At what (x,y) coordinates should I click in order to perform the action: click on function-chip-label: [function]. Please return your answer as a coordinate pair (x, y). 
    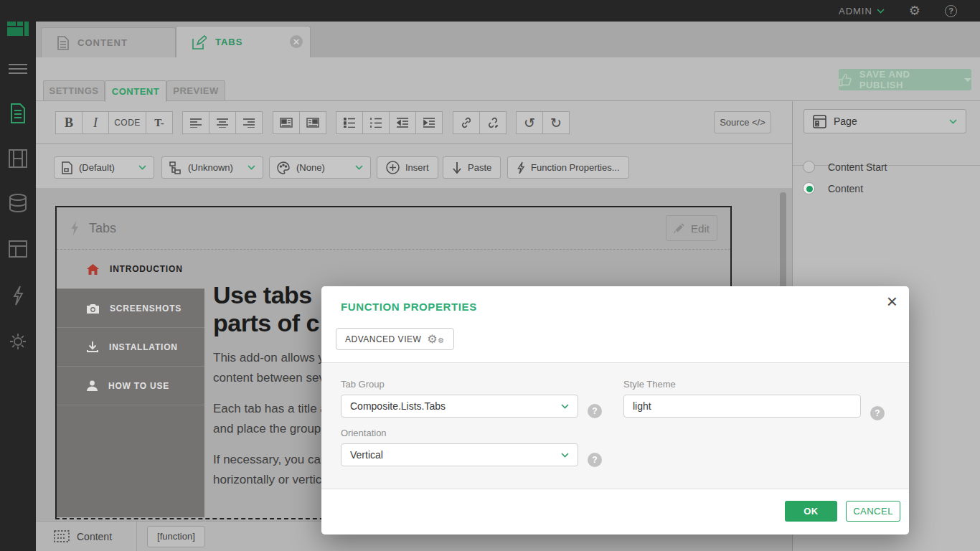
    Looking at the image, I should click on (176, 537).